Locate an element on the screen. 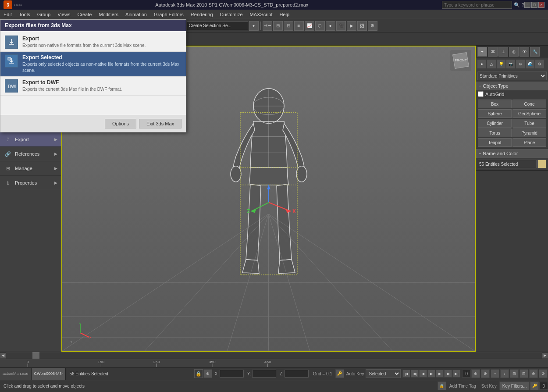 The image size is (548, 392). name-color-header: − Name and Color is located at coordinates (512, 153).